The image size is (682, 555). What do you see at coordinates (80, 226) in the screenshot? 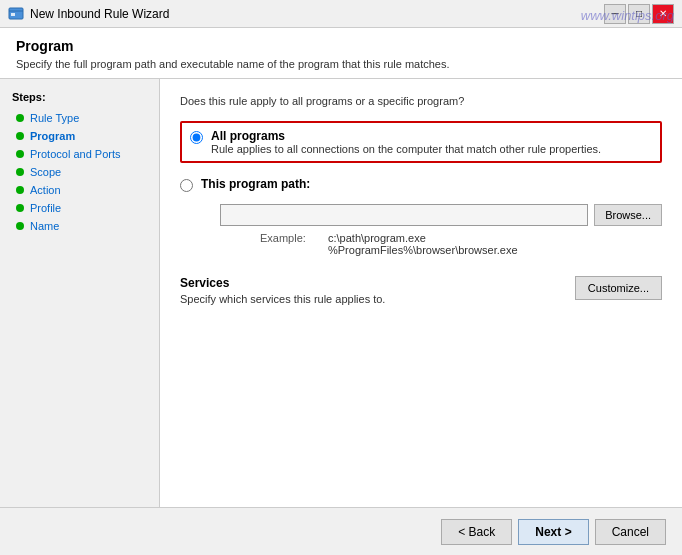
I see `sidebar-item-name: Name` at bounding box center [80, 226].